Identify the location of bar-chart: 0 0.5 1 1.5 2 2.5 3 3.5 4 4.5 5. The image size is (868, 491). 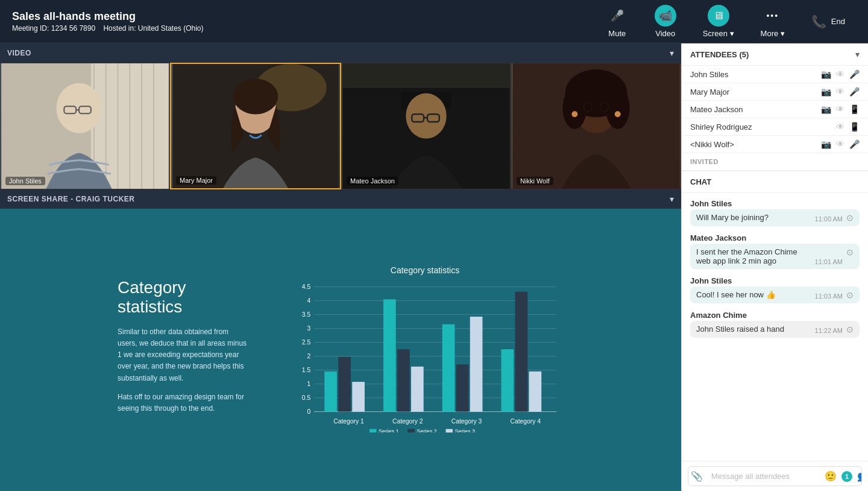
(425, 356).